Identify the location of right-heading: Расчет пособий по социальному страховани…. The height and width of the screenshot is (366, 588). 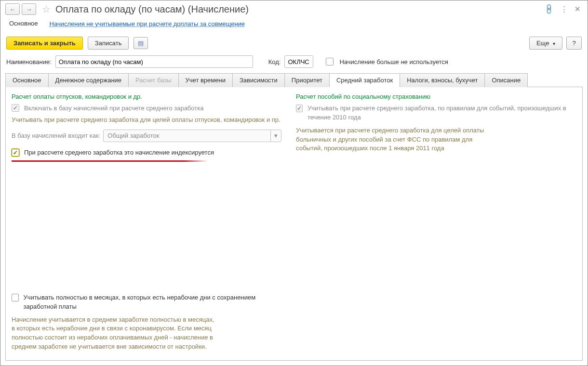
(436, 96).